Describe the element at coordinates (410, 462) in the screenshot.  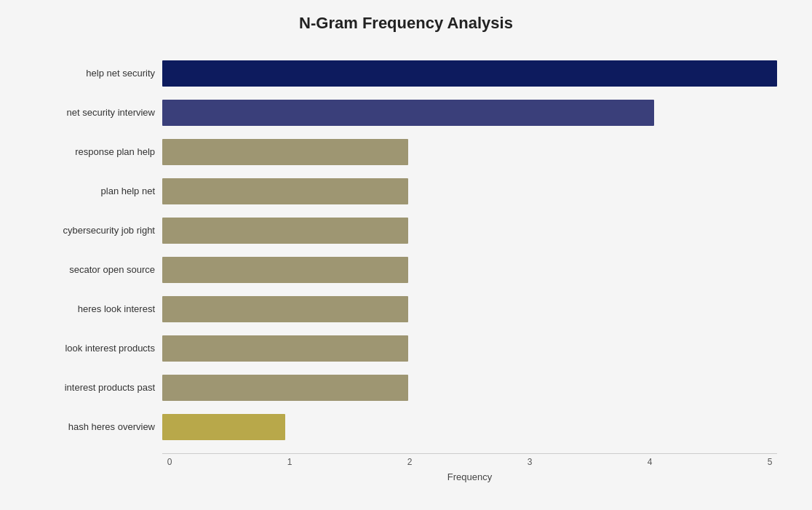
I see `x-tick: 2` at that location.